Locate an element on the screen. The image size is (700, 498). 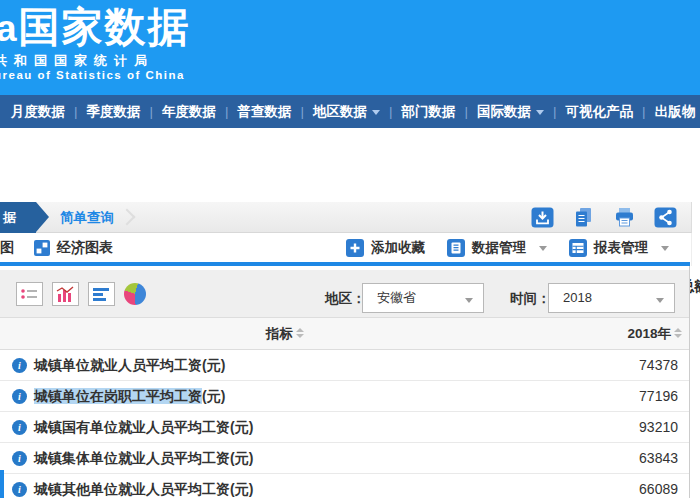
tab-map-partial: 图 is located at coordinates (7, 248).